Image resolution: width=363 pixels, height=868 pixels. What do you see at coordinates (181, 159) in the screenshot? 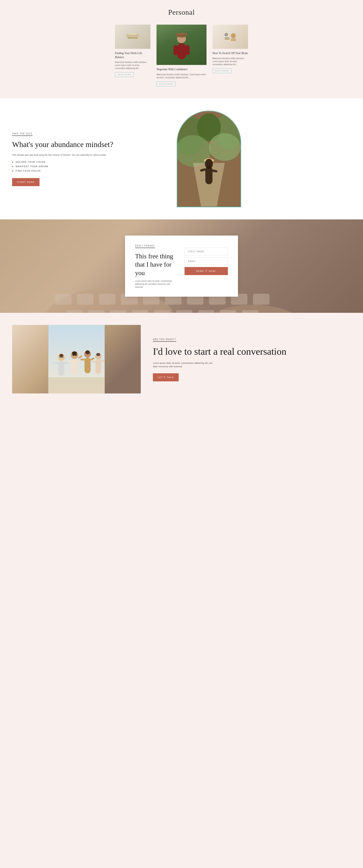
I see `quiz-section: TAKE THE QUIZ What's your abundance mind…` at bounding box center [181, 159].